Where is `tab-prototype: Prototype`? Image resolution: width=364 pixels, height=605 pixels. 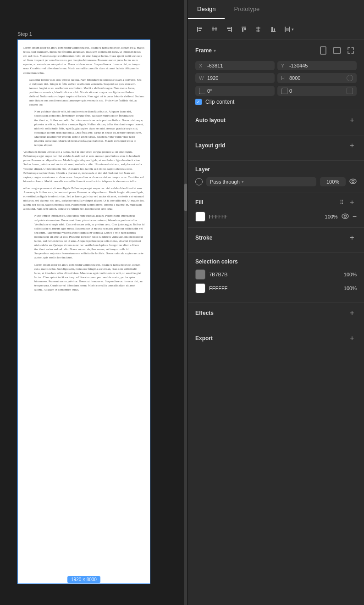
tab-prototype: Prototype is located at coordinates (247, 9).